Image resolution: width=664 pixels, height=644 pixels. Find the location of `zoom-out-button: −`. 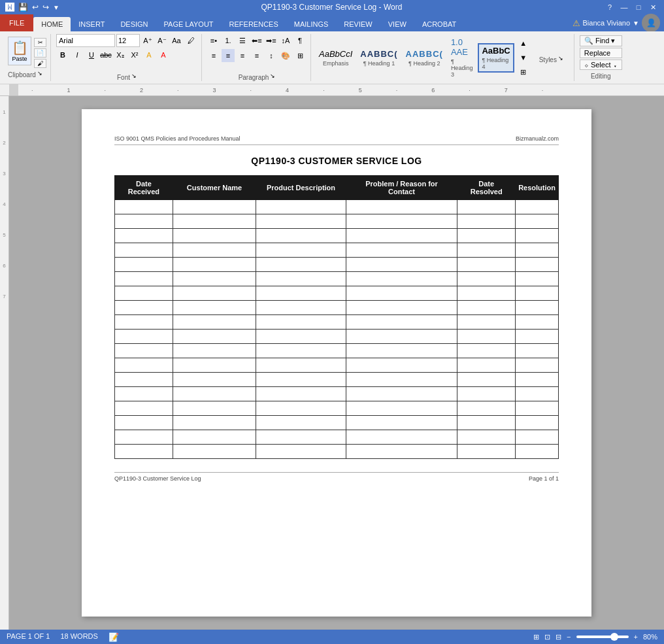

zoom-out-button: − is located at coordinates (569, 637).